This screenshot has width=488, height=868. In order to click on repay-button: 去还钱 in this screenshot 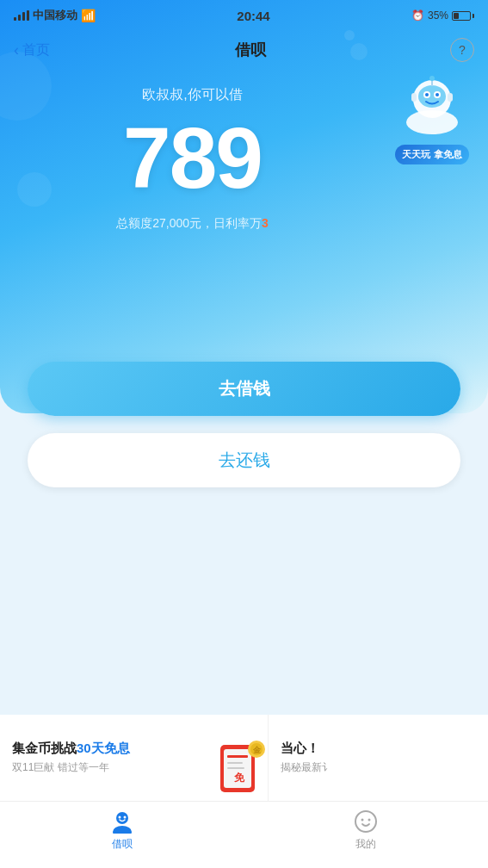, I will do `click(244, 460)`.